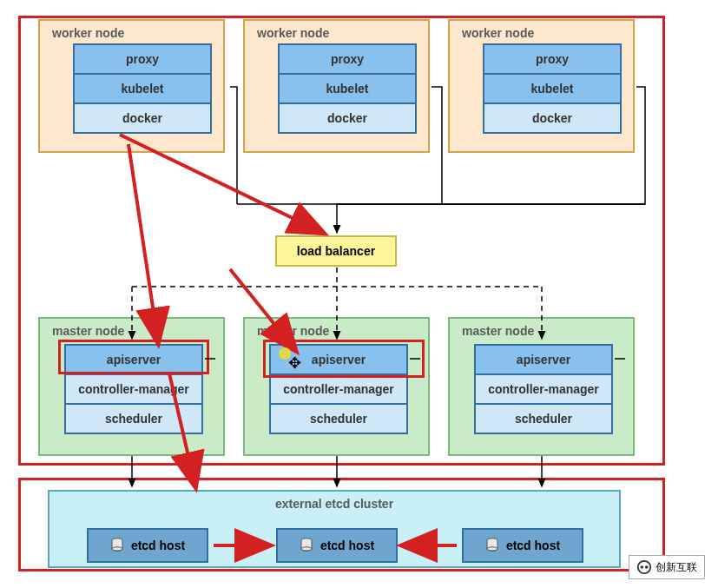 Image resolution: width=705 pixels, height=588 pixels. I want to click on highlight-dot-icon, so click(285, 353).